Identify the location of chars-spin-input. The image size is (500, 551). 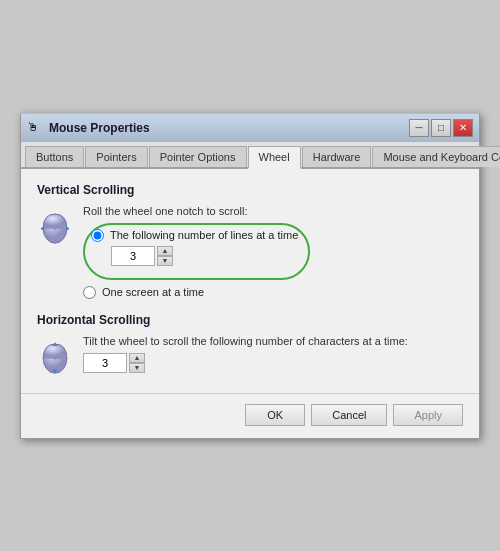
(105, 363).